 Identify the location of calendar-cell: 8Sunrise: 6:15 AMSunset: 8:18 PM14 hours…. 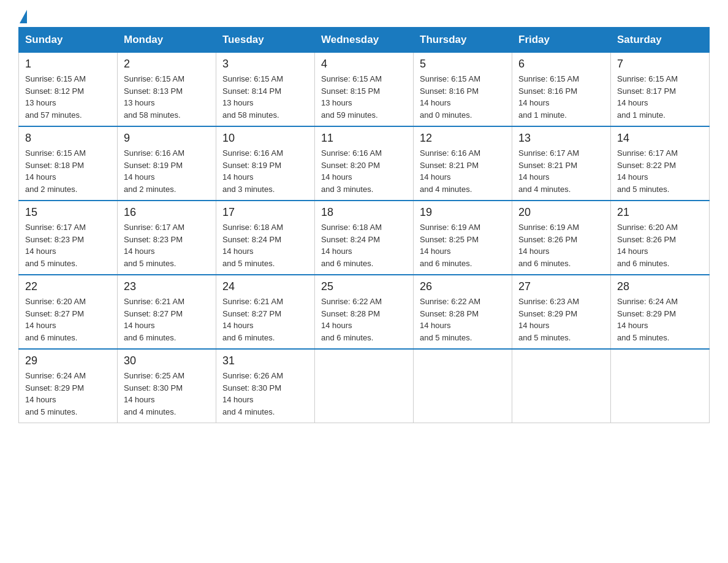
(69, 163).